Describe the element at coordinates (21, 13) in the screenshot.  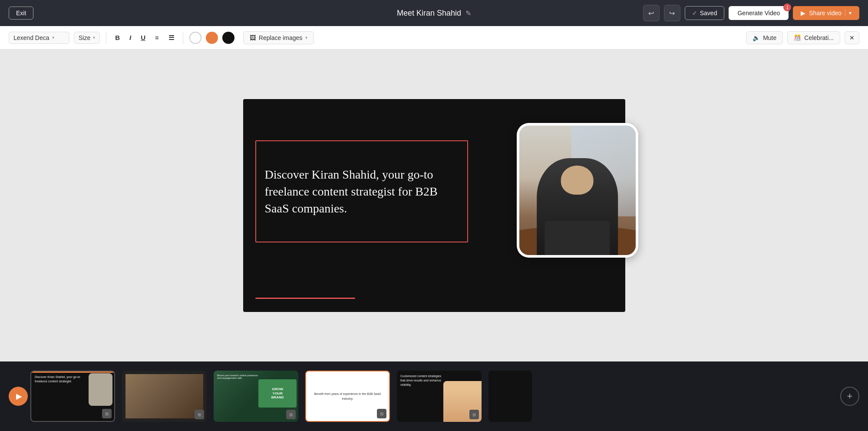
I see `exit-button: Exit` at that location.